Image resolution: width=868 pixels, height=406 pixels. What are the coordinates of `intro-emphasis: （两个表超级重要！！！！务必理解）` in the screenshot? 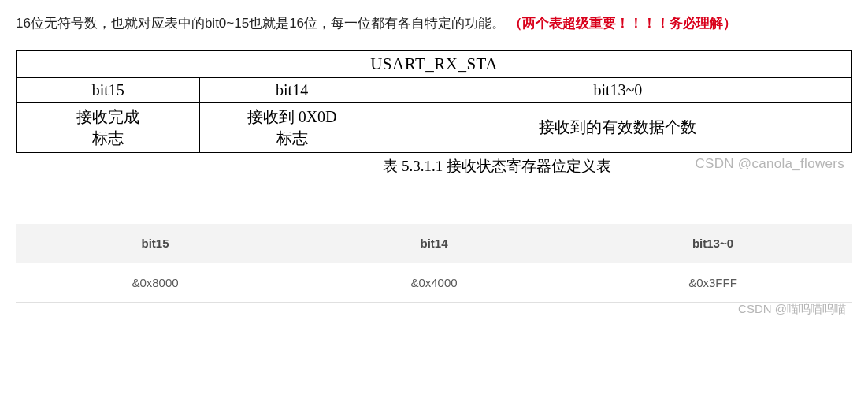 It's located at (622, 24).